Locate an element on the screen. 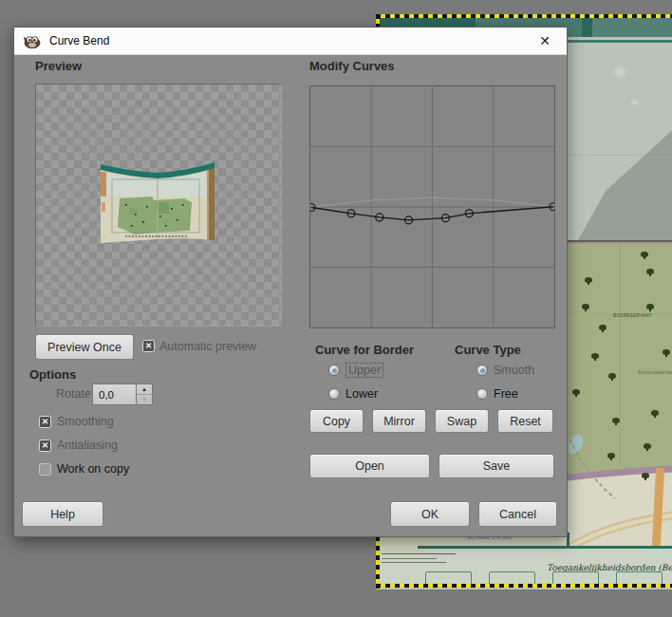 The width and height of the screenshot is (672, 617). rotate-spinner: ▲ ▼ is located at coordinates (144, 395).